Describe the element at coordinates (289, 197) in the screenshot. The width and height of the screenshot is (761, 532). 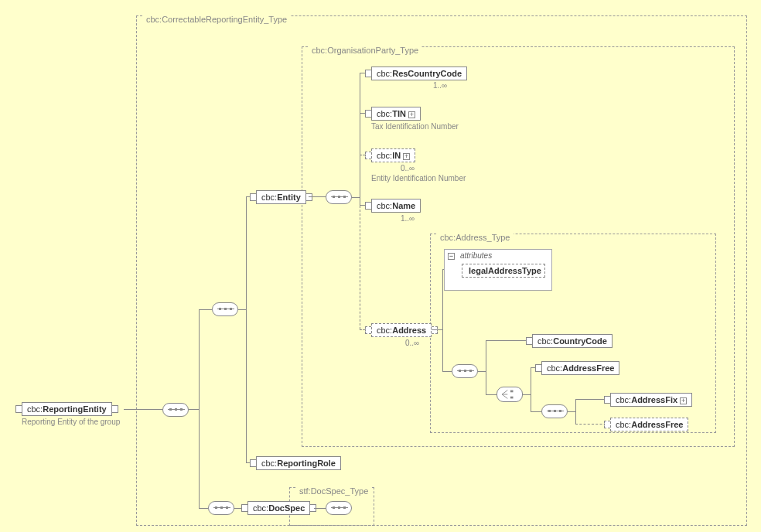
I see `elname: Entity` at that location.